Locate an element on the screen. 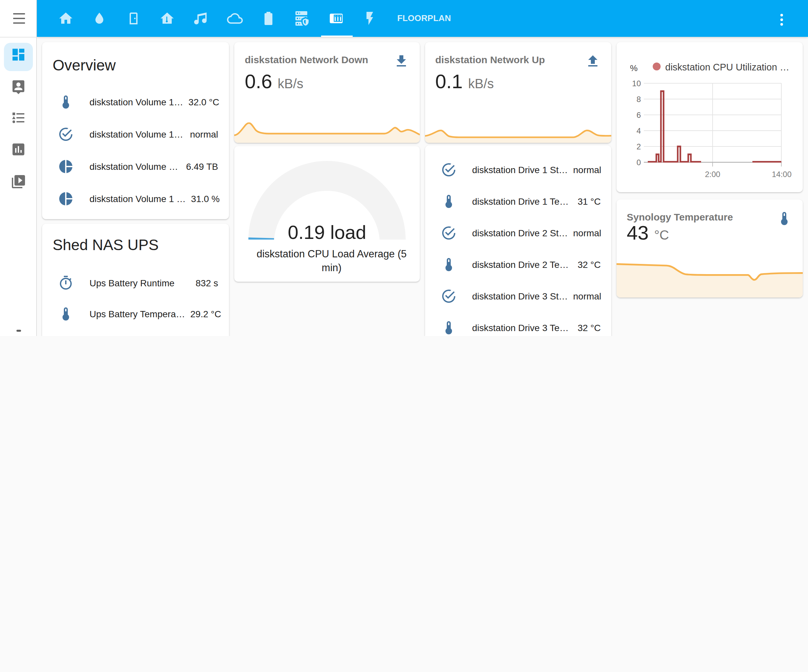 Image resolution: width=808 pixels, height=672 pixels. svg-text: 10 is located at coordinates (636, 83).